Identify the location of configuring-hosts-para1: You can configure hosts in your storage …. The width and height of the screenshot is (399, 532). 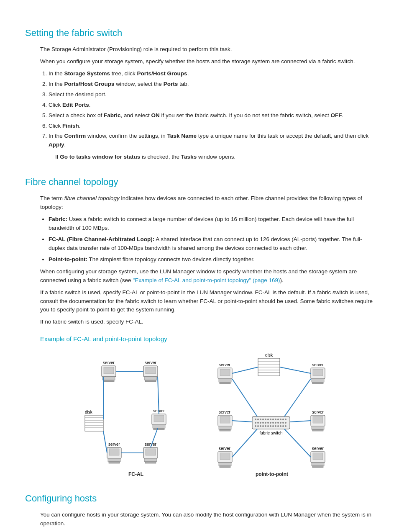
(207, 519).